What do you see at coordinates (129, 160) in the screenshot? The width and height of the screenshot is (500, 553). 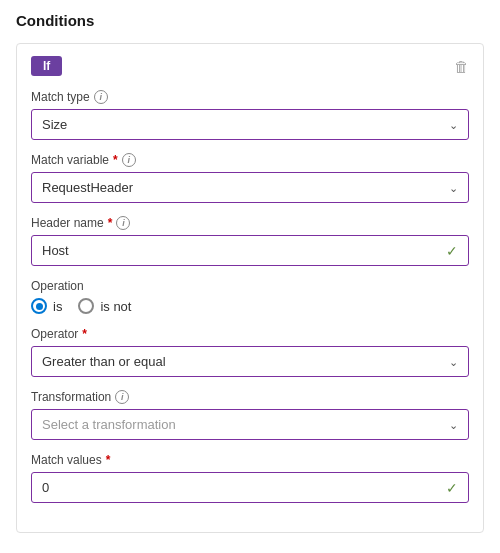 I see `match-variable-info-icon: i` at bounding box center [129, 160].